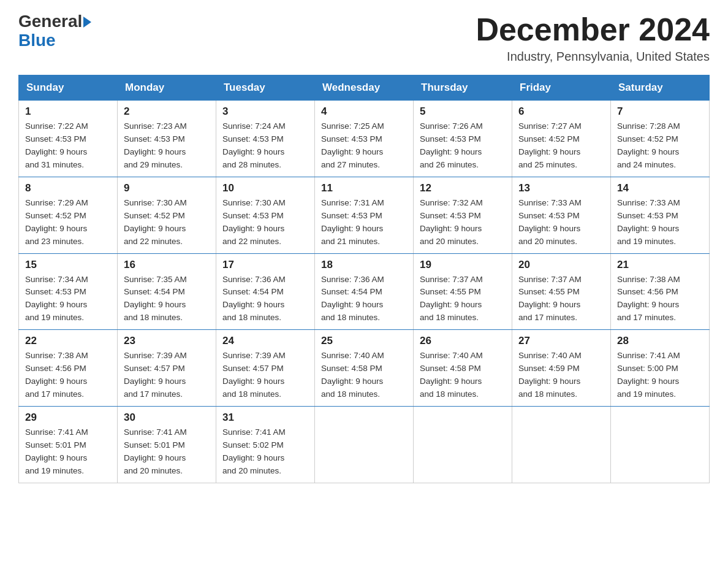 The width and height of the screenshot is (728, 563). What do you see at coordinates (68, 299) in the screenshot?
I see `day-info: Sunrise: 7:34 AMSunset: 4:53 PMDaylight:…` at bounding box center [68, 299].